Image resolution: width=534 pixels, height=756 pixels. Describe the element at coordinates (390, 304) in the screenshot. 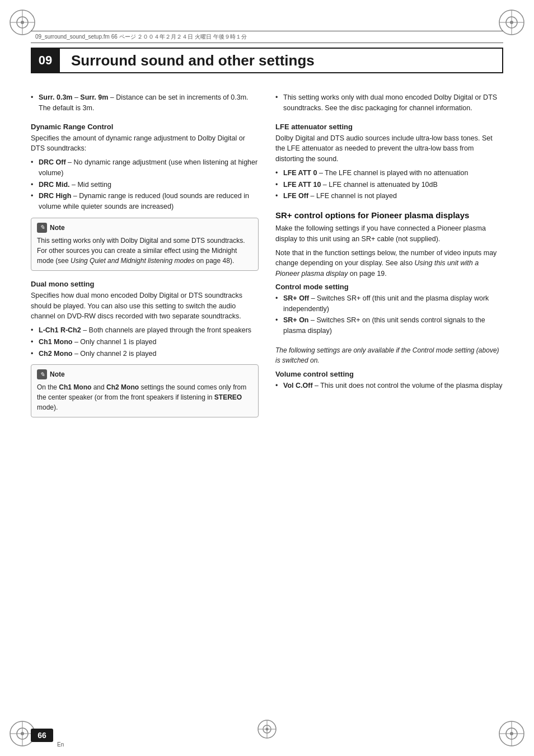

I see `sr-off-bullet: SR+ Off – Switches SR+ off (this unit an…` at that location.